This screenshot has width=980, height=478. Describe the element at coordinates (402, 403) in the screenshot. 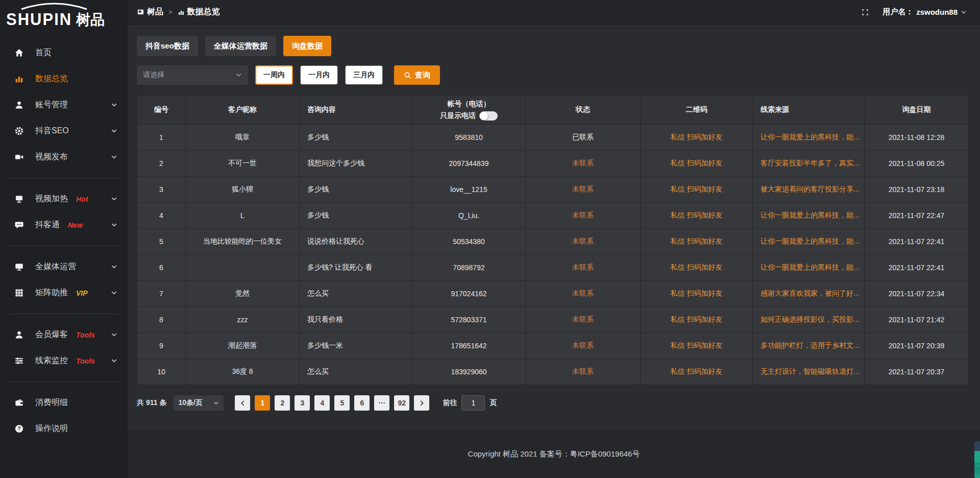

I see `page-button-92: 92` at that location.